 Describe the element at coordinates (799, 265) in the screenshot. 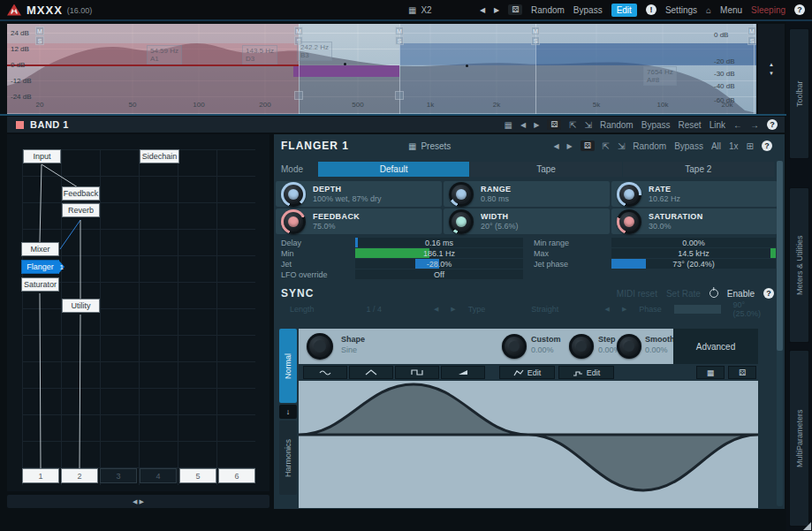

I see `sidebar-tab-meters-utilities: Meters & Utilities` at that location.